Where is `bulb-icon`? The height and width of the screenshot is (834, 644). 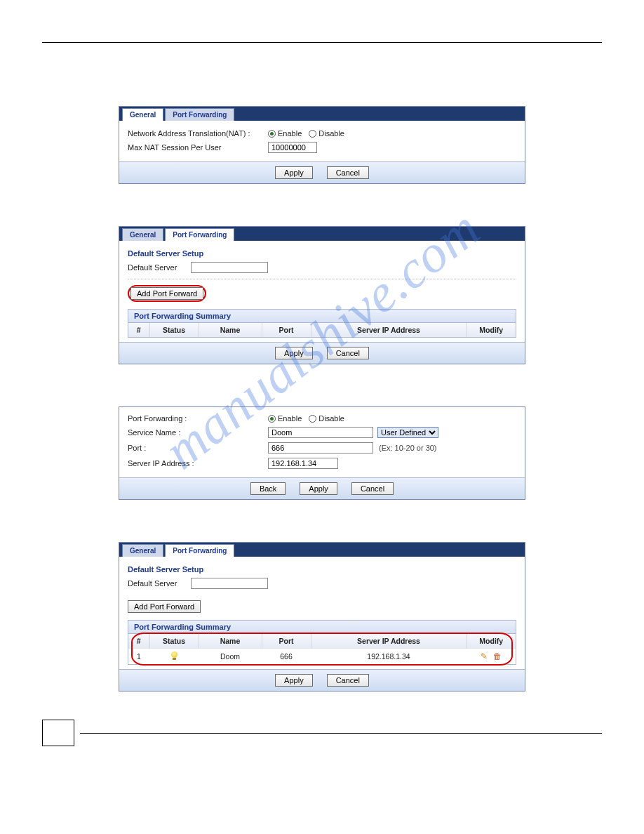
bulb-icon is located at coordinates (174, 656).